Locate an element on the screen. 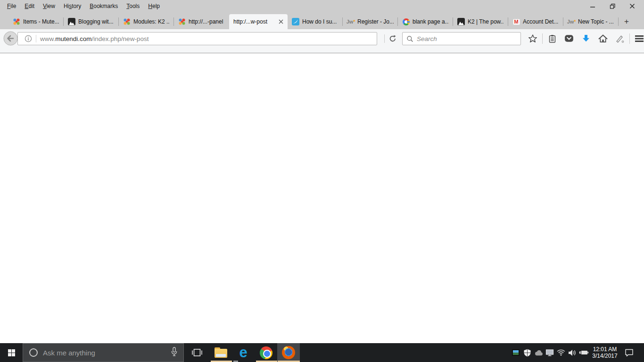  tab-title: Account Det... is located at coordinates (541, 22).